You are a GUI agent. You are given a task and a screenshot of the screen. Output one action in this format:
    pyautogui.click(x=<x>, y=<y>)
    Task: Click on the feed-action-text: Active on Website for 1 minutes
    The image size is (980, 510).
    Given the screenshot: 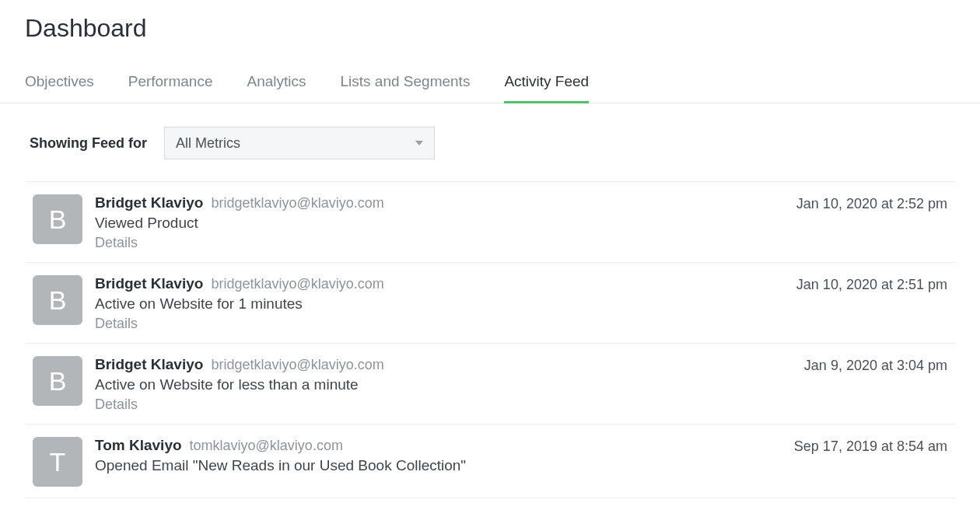 What is the action you would take?
    pyautogui.click(x=439, y=304)
    